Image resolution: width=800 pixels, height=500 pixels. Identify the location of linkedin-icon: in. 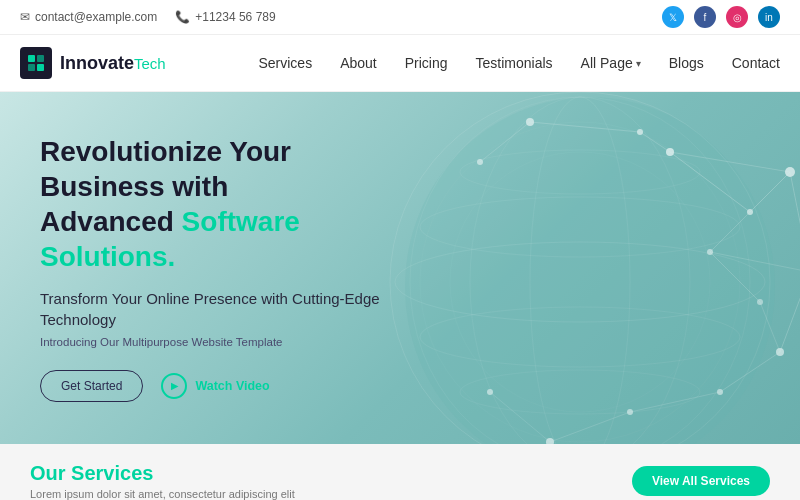
(769, 17).